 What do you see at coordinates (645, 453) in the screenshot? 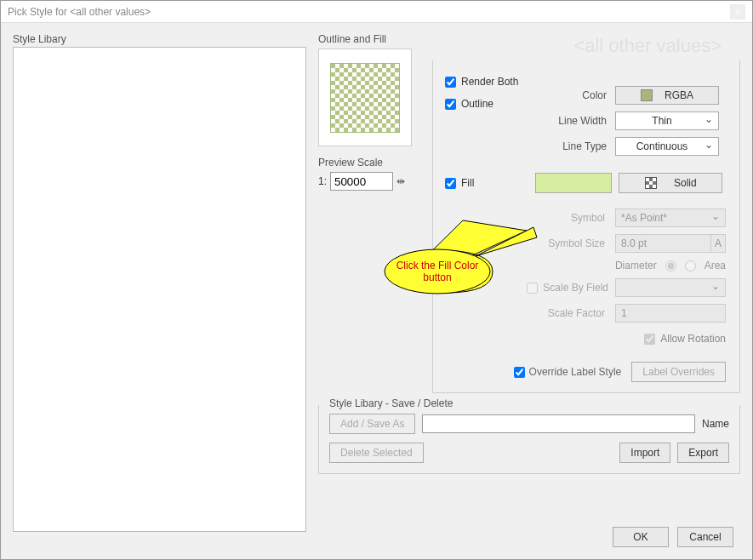
I see `import-button: Import` at bounding box center [645, 453].